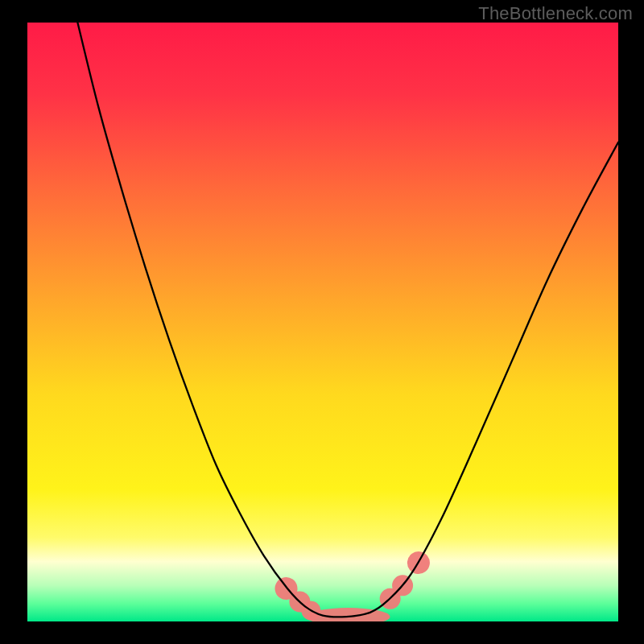 This screenshot has height=644, width=644. What do you see at coordinates (555, 14) in the screenshot?
I see `watermark-text: TheBottleneck.com` at bounding box center [555, 14].